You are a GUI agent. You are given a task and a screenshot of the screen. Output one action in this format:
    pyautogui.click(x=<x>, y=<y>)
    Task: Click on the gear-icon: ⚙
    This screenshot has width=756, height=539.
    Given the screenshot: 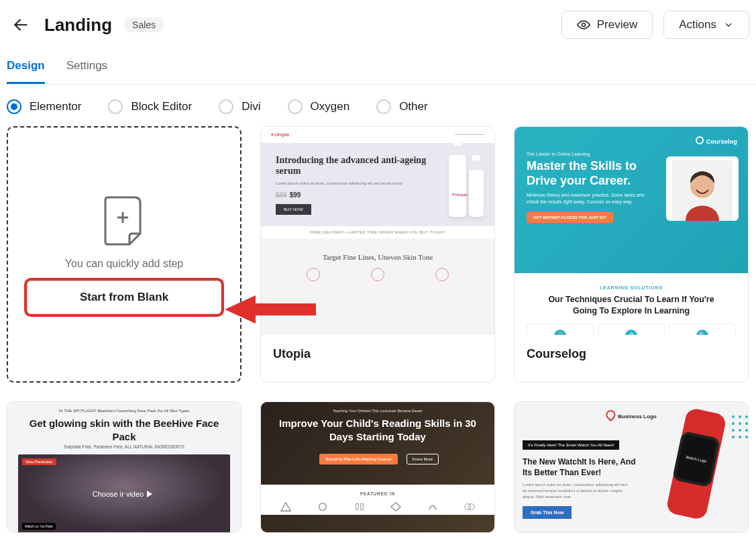 What is the action you would take?
    pyautogui.click(x=631, y=332)
    